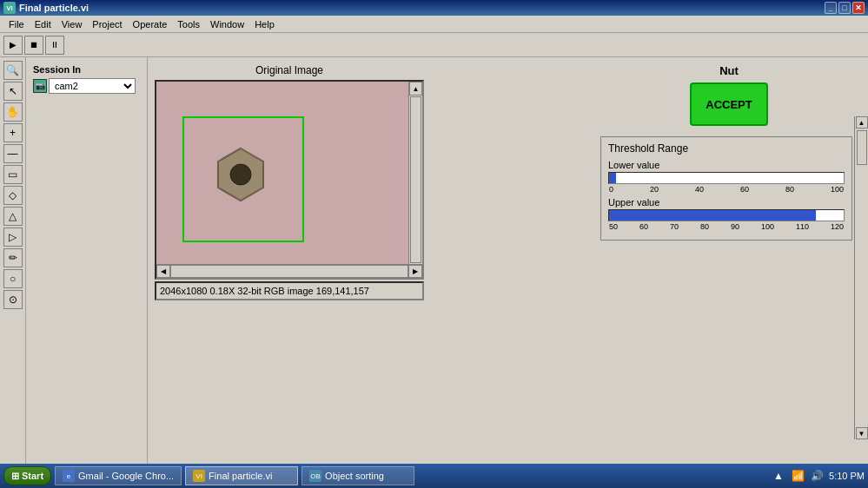  What do you see at coordinates (726, 148) in the screenshot?
I see `threshold-title: Threshold Range` at bounding box center [726, 148].